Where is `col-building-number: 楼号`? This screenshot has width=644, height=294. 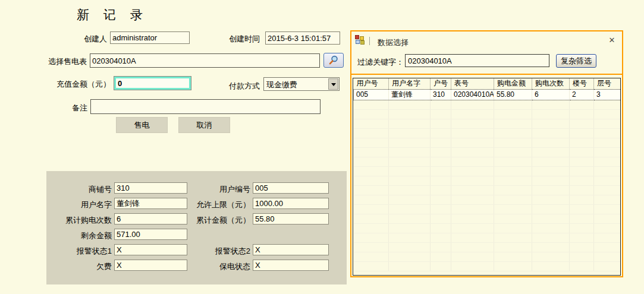 col-building-number: 楼号 is located at coordinates (582, 84).